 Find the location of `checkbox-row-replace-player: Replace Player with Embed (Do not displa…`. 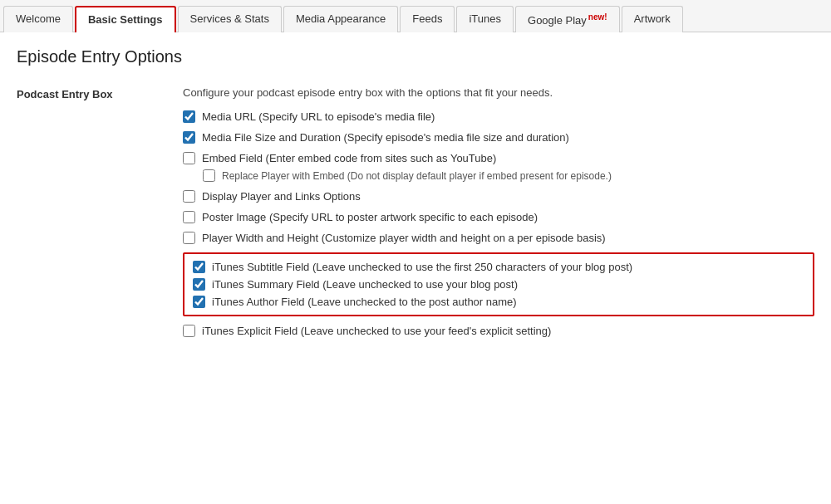

checkbox-row-replace-player: Replace Player with Embed (Do not displa… is located at coordinates (509, 176).